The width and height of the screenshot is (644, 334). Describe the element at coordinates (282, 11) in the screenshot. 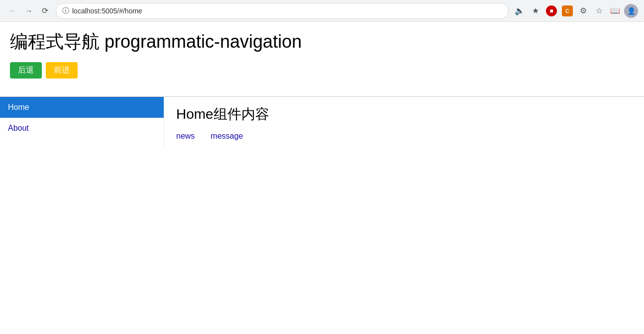

I see `address-bar: ⓘ localhost:5005/#/home` at that location.